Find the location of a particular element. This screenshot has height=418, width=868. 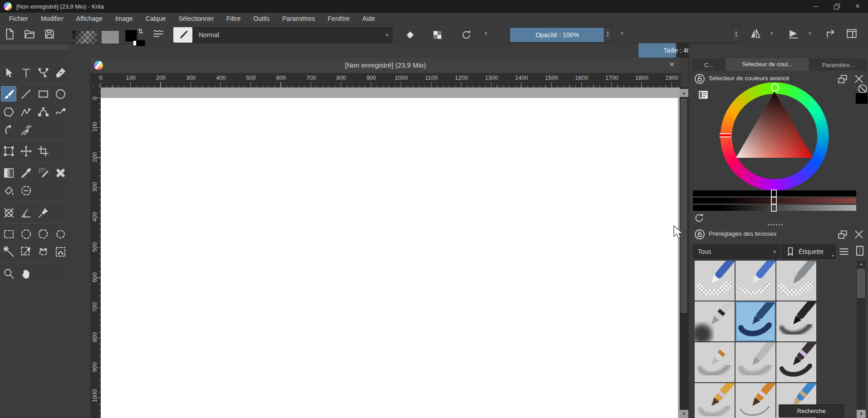

tool-contiguous-select is located at coordinates (9, 252).